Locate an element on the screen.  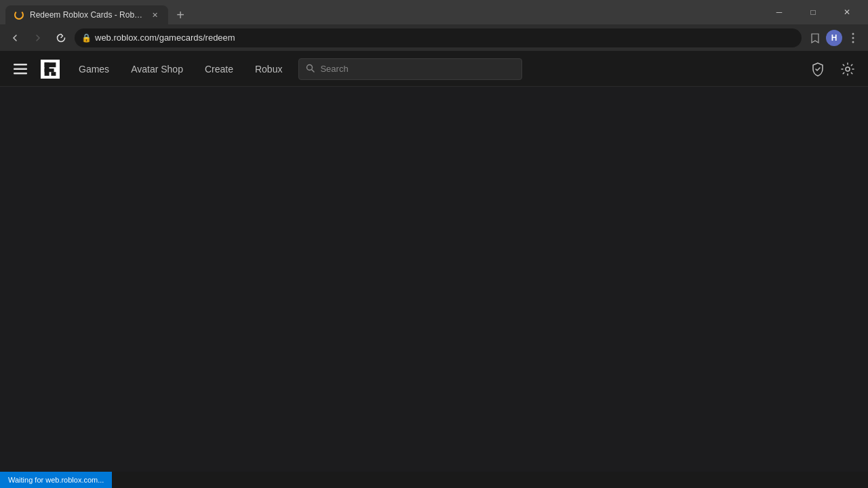
search-bar: Search is located at coordinates (410, 69).